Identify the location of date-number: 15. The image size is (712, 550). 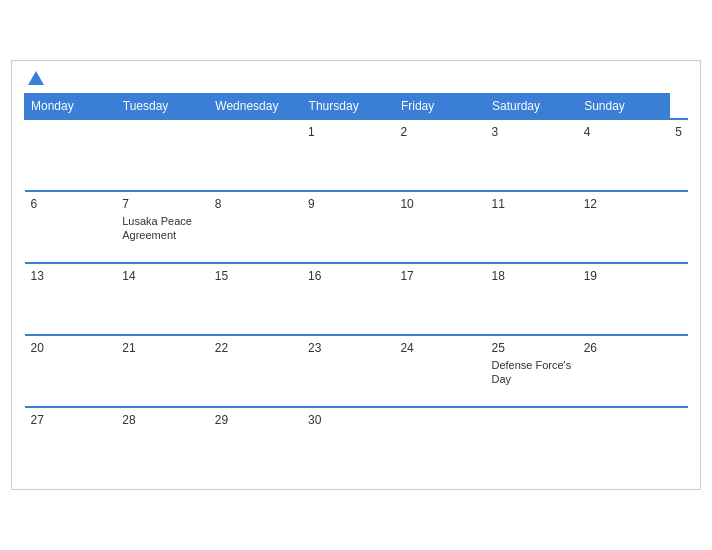
(256, 276).